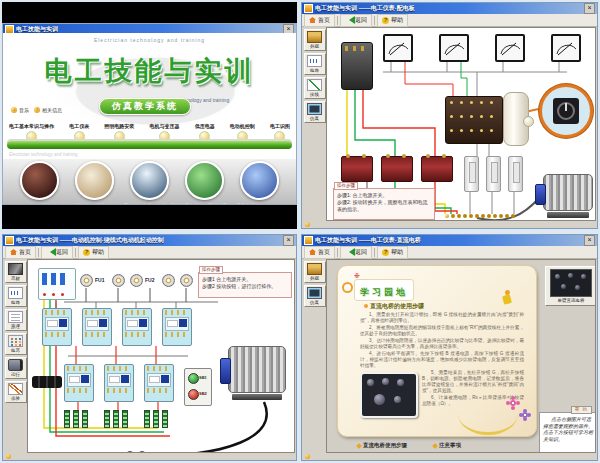  I want to click on photo-meter, so click(94, 180).